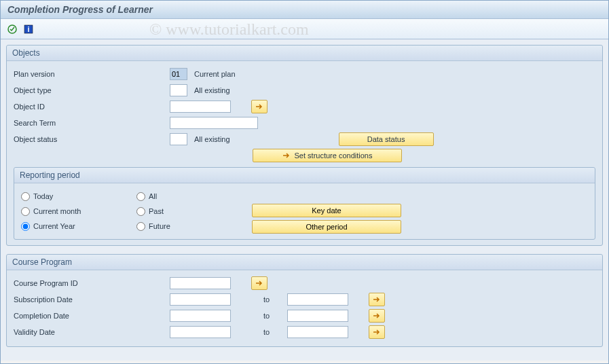  I want to click on reporting-period-title: Reporting period, so click(304, 175).